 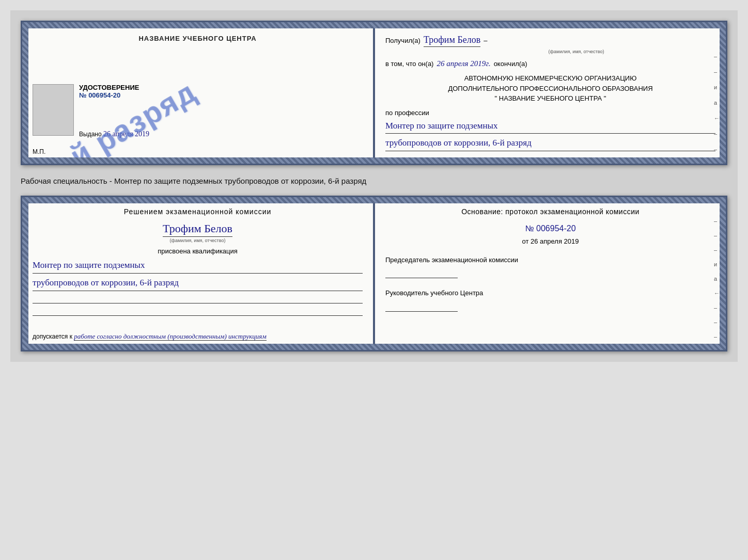 I want to click on cert-profession-line1: Монтер по защите подземных, so click(x=197, y=266).